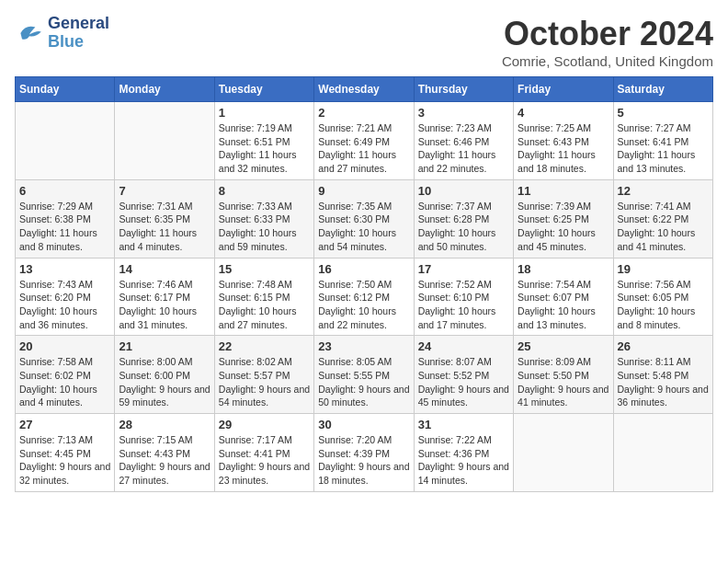 This screenshot has height=563, width=728. Describe the element at coordinates (364, 453) in the screenshot. I see `calendar-cell: 30Sunrise: 7:20 AM Sunset: 4:39 PM Dayli…` at that location.